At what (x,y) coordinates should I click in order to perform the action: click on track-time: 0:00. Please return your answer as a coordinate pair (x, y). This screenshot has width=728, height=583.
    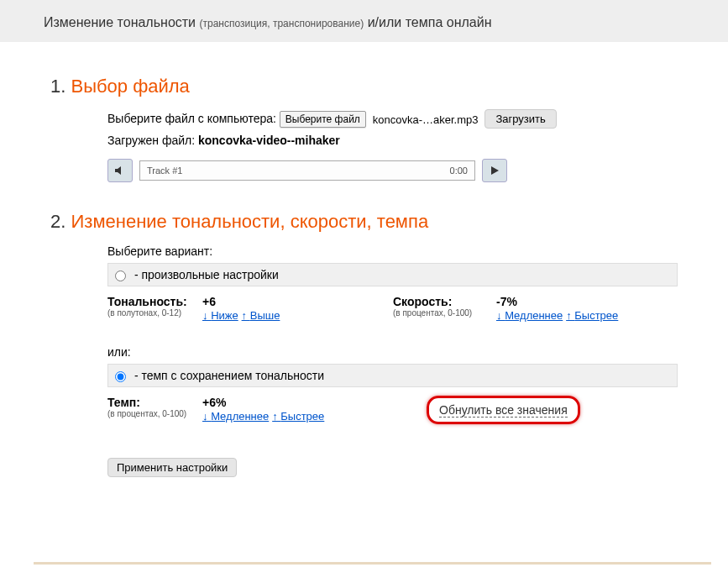
    Looking at the image, I should click on (458, 171).